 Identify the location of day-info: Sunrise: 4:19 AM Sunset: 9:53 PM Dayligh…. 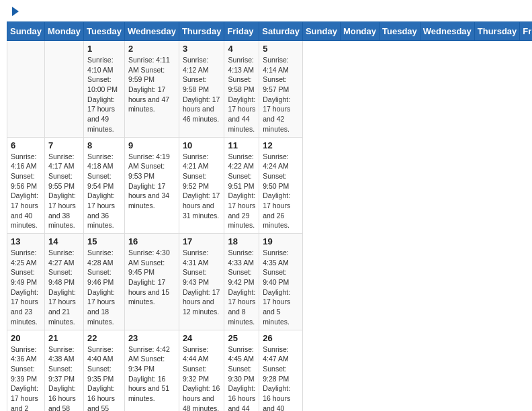
(152, 181).